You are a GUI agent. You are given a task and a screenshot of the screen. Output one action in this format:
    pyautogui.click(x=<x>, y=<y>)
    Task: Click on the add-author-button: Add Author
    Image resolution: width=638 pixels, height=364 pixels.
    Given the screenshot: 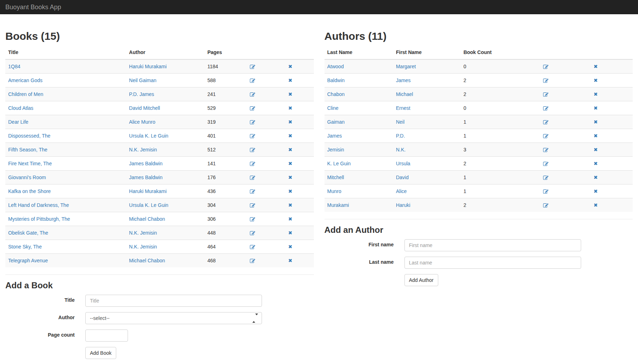 What is the action you would take?
    pyautogui.click(x=422, y=280)
    